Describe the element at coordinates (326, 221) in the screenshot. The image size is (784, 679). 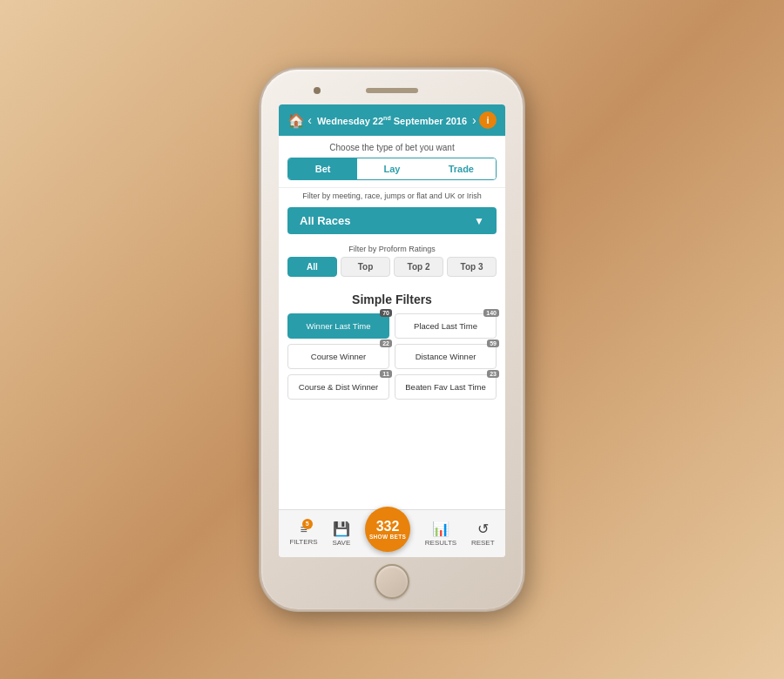
I see `all-races-text: All Races` at that location.